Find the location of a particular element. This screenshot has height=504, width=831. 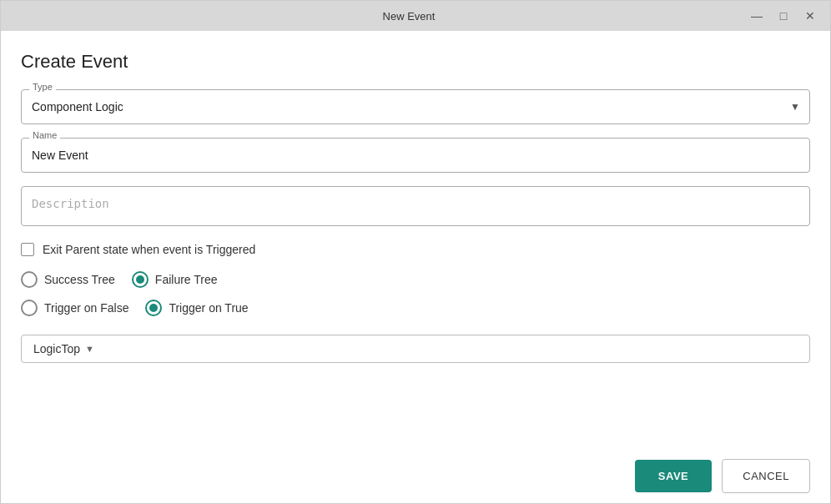

save-button: SAVE is located at coordinates (673, 476).